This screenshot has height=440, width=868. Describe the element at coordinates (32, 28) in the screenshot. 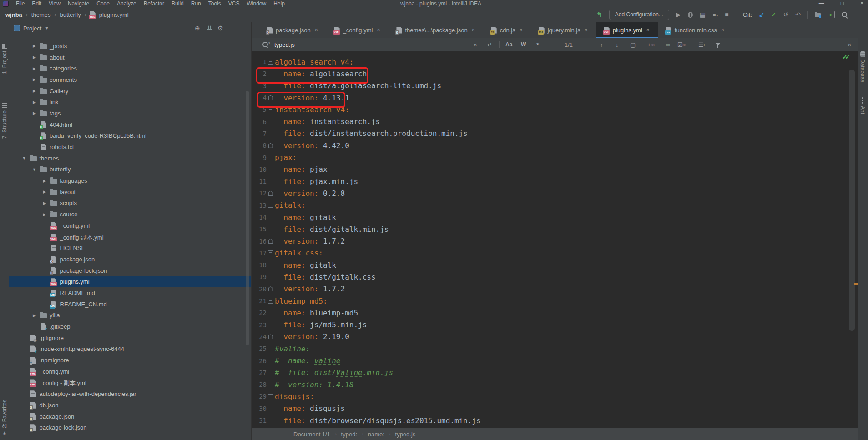

I see `project-panel-title: Project` at that location.